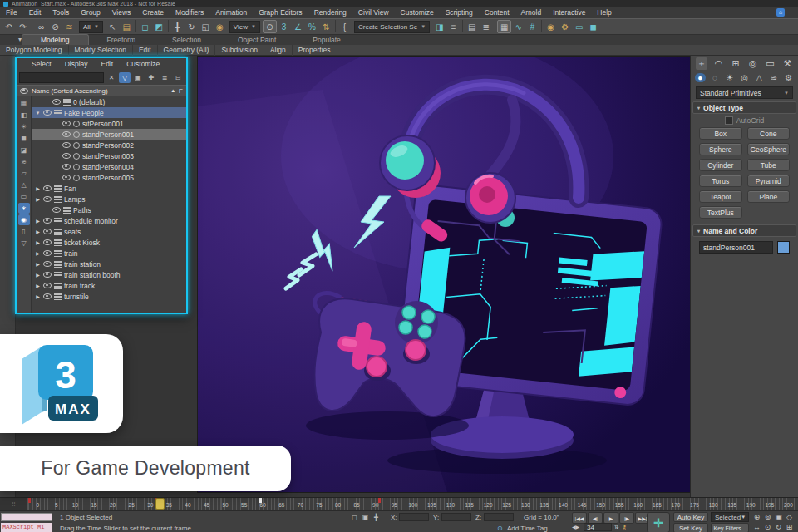  What do you see at coordinates (721, 165) in the screenshot?
I see `primitive-button: Cylinder` at bounding box center [721, 165].